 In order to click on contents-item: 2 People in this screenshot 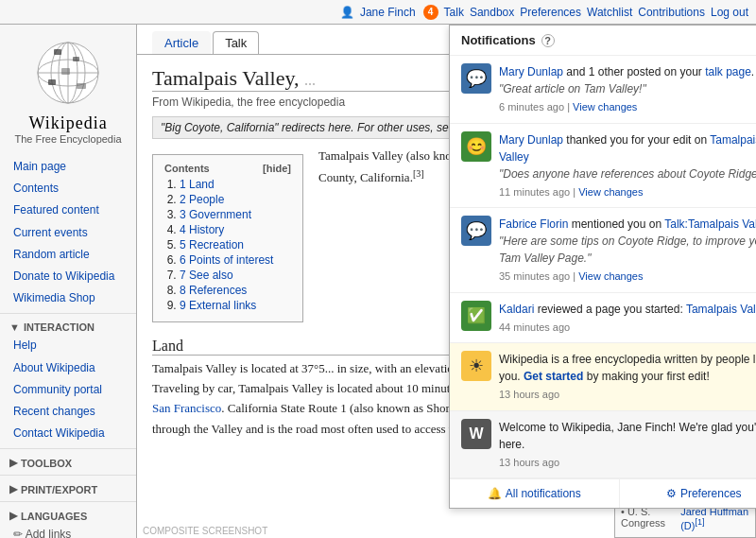, I will do `click(235, 200)`.